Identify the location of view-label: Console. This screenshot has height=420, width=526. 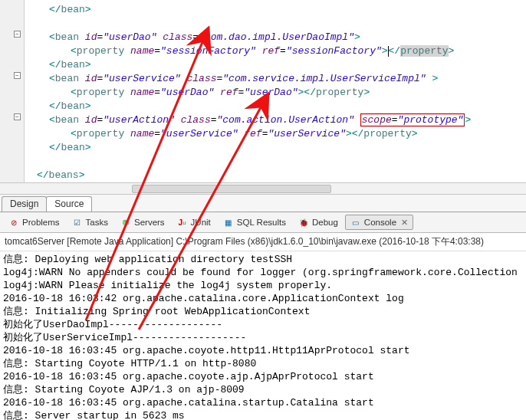
(380, 222).